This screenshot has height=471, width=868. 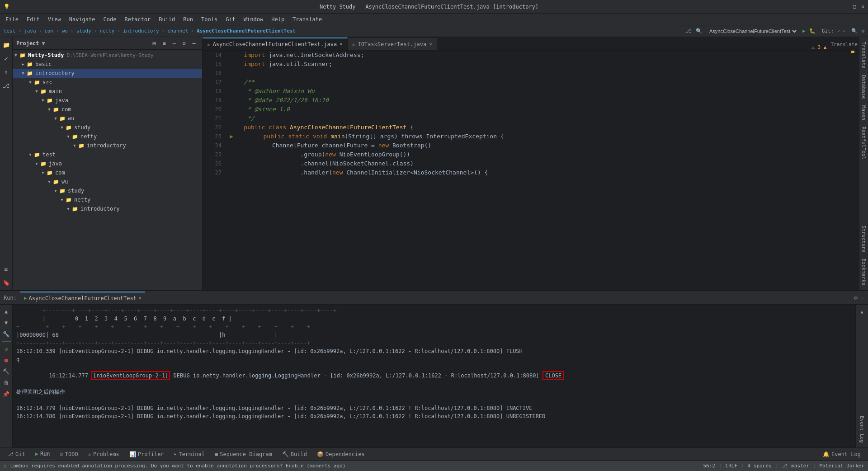 I want to click on nav-breadcrumb-introductory: introductory, so click(x=141, y=31).